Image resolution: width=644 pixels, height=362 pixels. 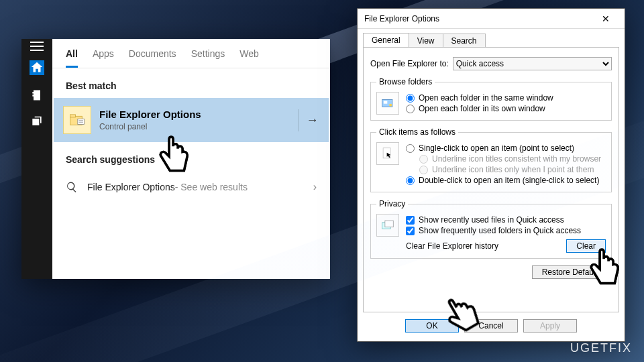 I want to click on dialog-footer: OK Cancel Apply, so click(x=491, y=326).